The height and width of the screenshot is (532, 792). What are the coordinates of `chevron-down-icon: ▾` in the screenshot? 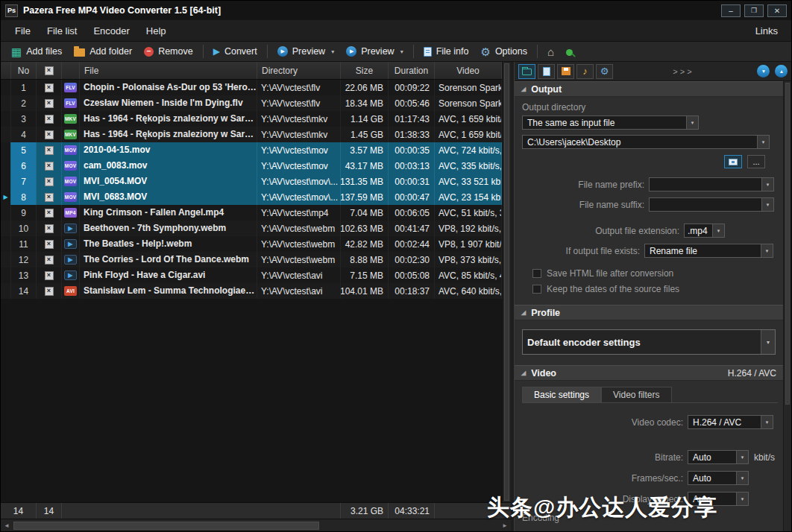 It's located at (402, 52).